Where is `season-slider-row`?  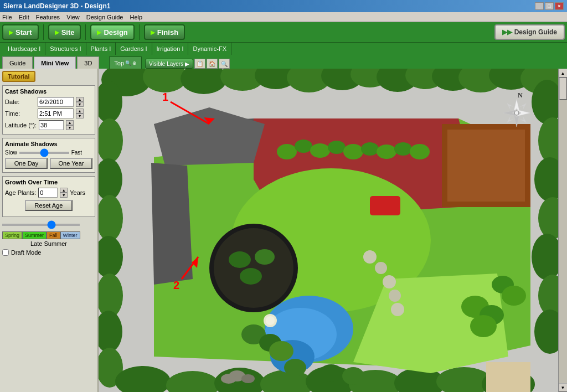 season-slider-row is located at coordinates (49, 224).